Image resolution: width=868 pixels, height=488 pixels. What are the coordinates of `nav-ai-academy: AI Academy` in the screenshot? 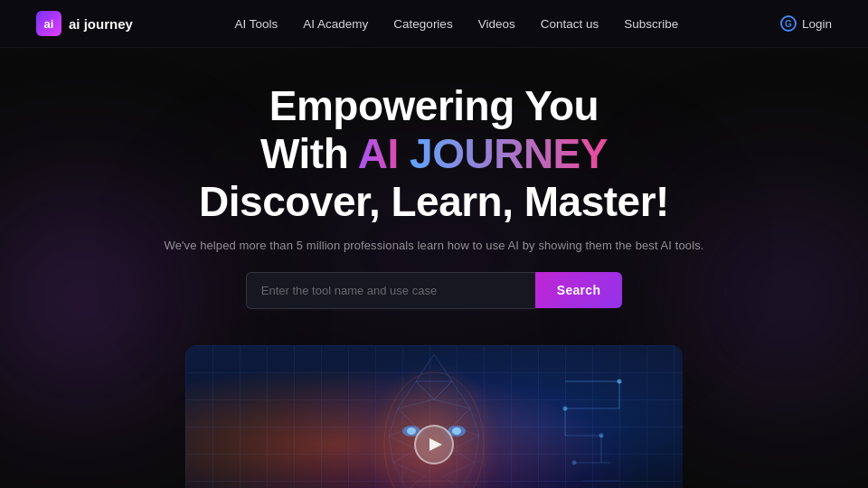 It's located at (335, 23).